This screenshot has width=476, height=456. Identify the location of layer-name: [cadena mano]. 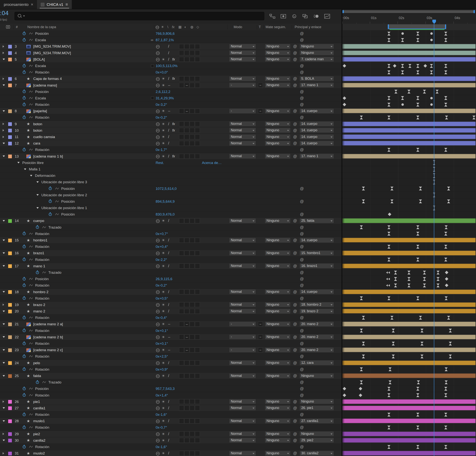
(45, 85).